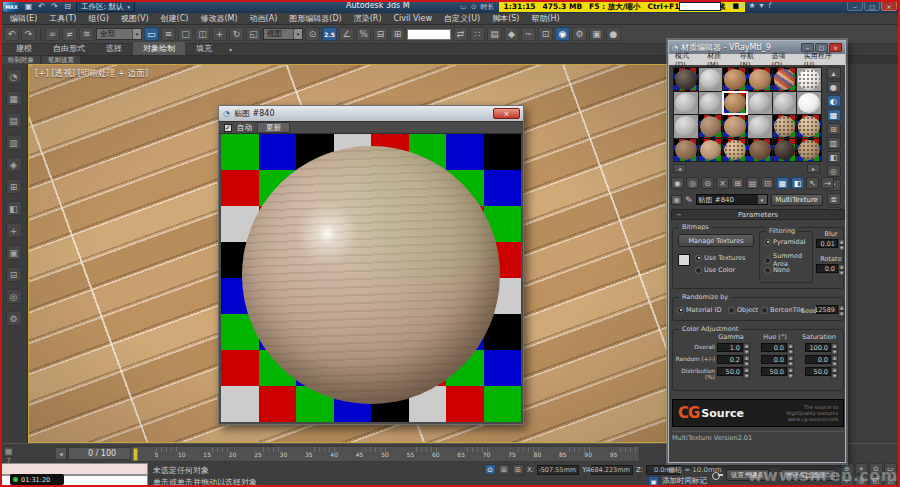  I want to click on pick-material-eyedropper-icon: ✎, so click(689, 200).